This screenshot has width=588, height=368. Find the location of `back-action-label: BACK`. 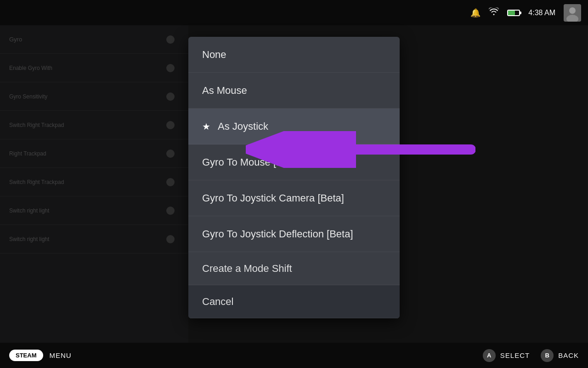

back-action-label: BACK is located at coordinates (569, 355).